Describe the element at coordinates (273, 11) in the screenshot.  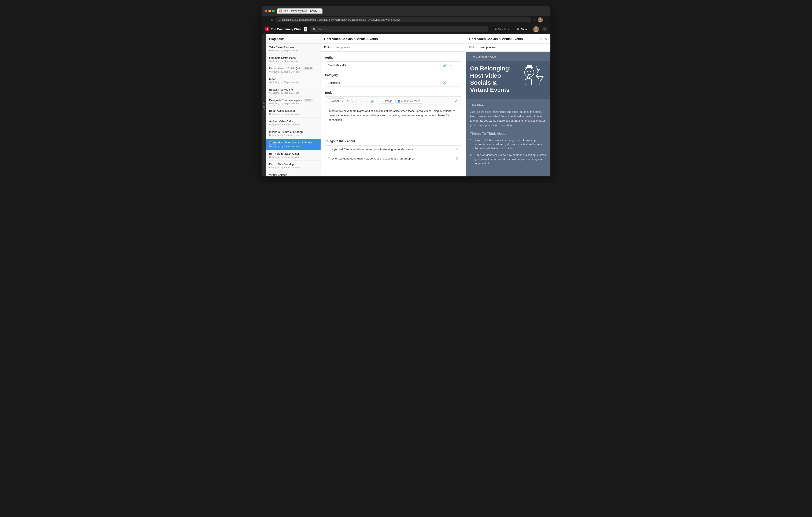
I see `maximize-dot` at that location.